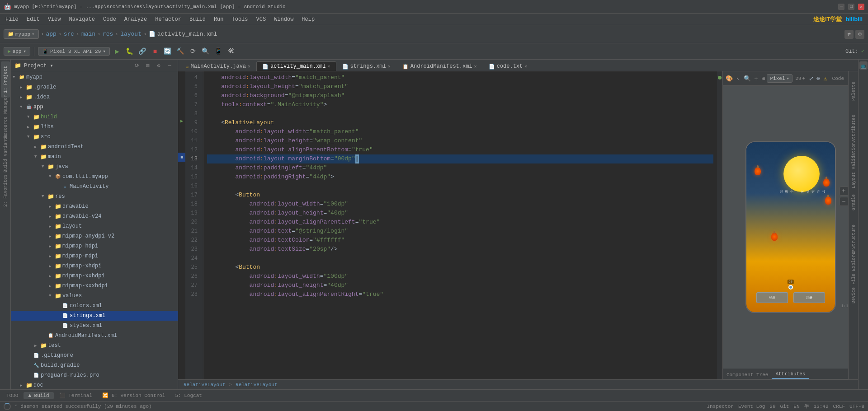 This screenshot has width=868, height=411. What do you see at coordinates (838, 79) in the screenshot?
I see `code-view-btn: Code` at bounding box center [838, 79].